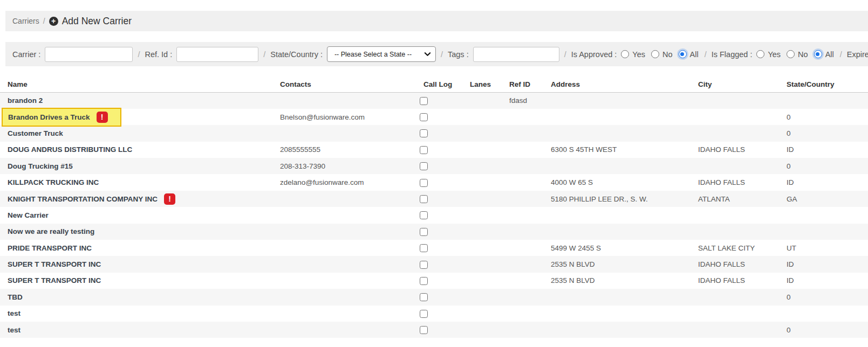  I want to click on ref-id-filter-input, so click(217, 54).